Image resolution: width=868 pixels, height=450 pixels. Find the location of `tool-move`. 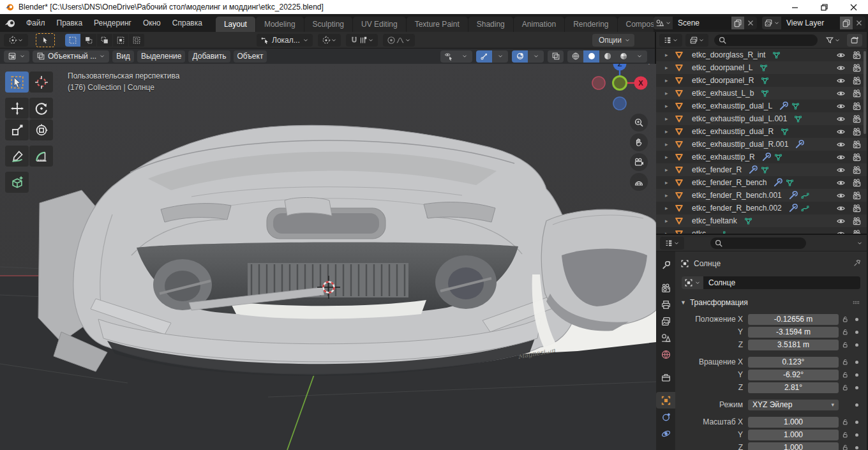

tool-move is located at coordinates (17, 109).